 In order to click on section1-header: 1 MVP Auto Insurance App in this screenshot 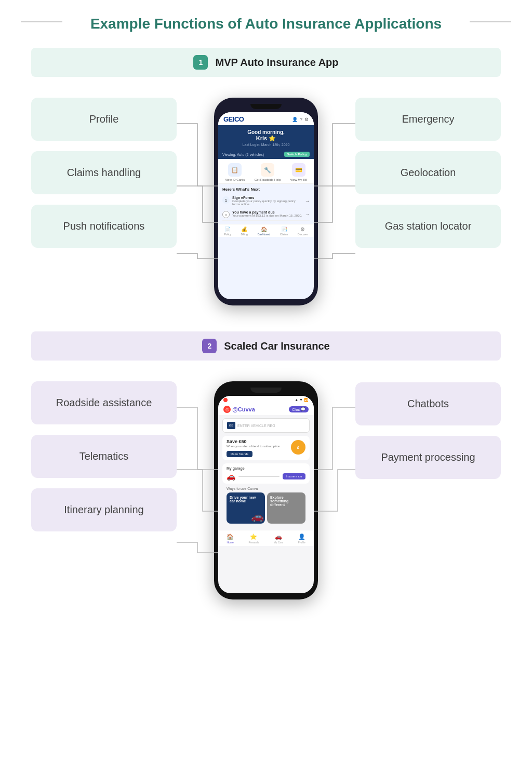, I will do `click(266, 62)`.